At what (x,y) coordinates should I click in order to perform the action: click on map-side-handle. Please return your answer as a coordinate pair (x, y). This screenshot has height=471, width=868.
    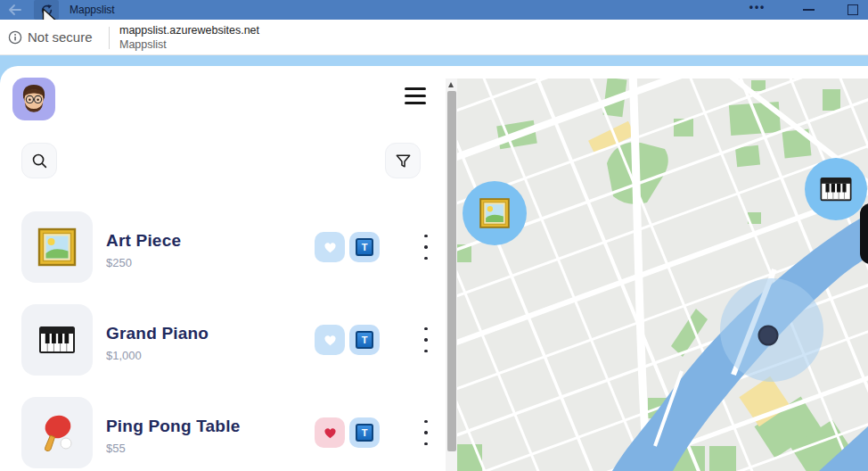
    Looking at the image, I should click on (864, 234).